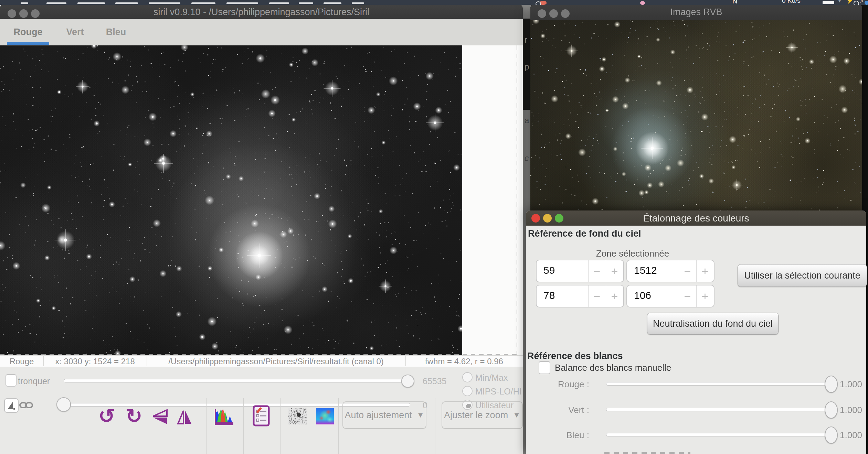  Describe the element at coordinates (575, 356) in the screenshot. I see `white-reference-header: Référence des blancs` at that location.